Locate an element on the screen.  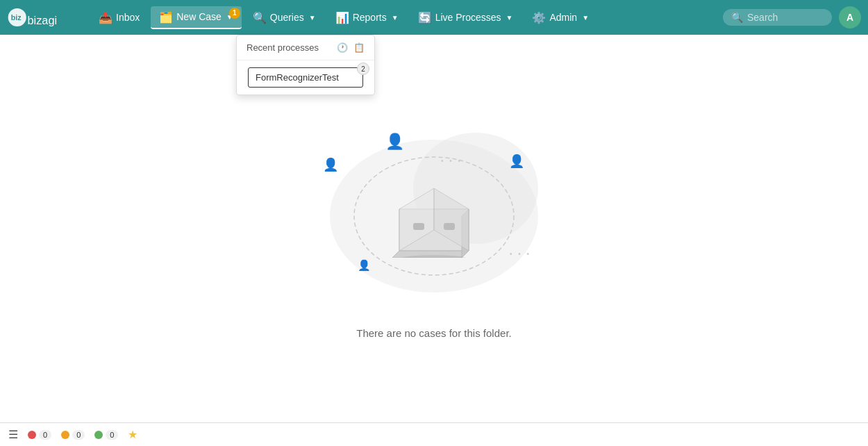
svg-text: biz is located at coordinates (17, 17).